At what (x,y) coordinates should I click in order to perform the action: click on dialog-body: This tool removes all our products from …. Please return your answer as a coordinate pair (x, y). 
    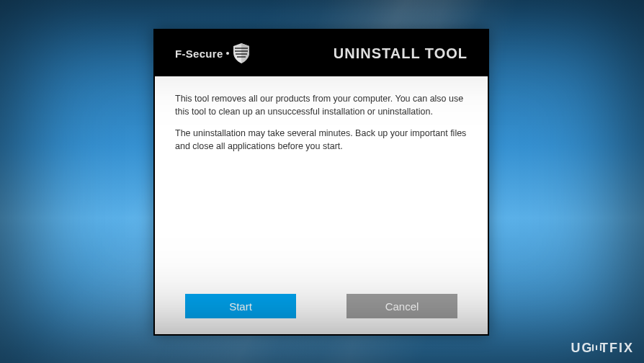
    Looking at the image, I should click on (321, 127).